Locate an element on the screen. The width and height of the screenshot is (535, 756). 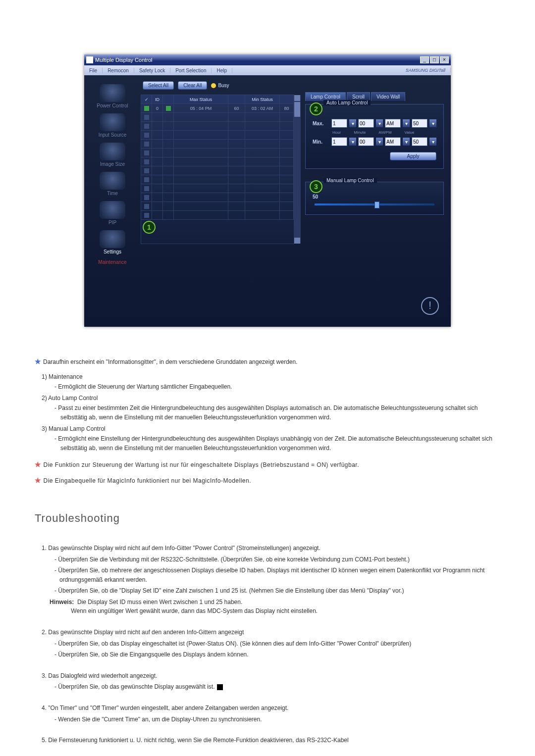
ts-1-b: - Überprüfen Sie, ob mehrere der angesch… is located at coordinates (277, 575).